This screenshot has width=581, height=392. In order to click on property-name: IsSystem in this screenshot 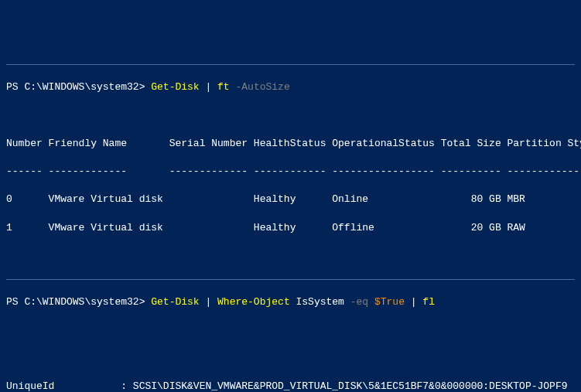, I will do `click(320, 302)`.